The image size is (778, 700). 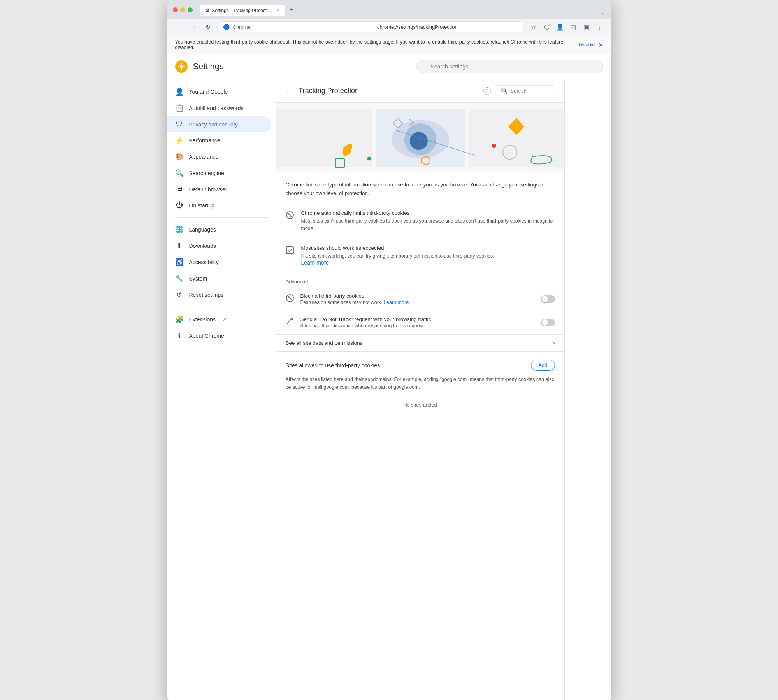 I want to click on tracking-search-input, so click(x=531, y=91).